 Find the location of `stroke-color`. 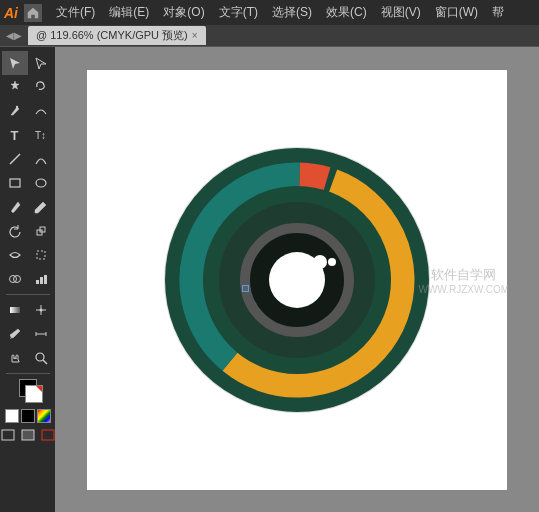

stroke-color is located at coordinates (34, 394).